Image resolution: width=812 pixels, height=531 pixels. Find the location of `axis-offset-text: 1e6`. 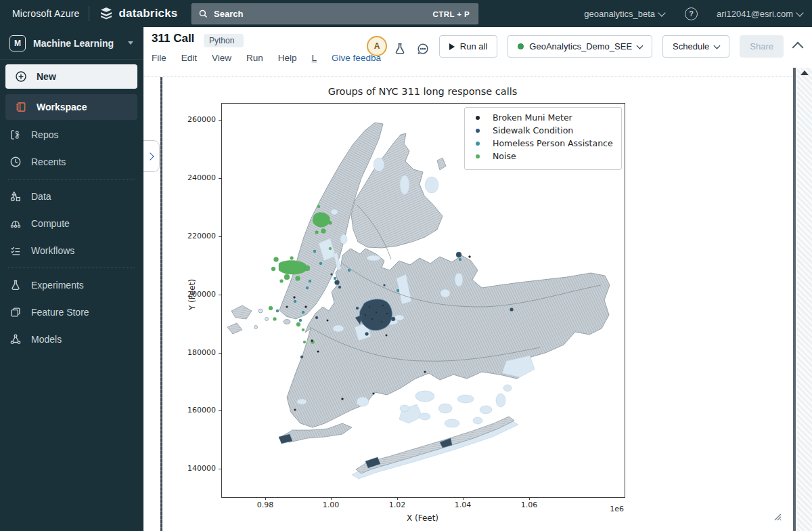

axis-offset-text: 1e6 is located at coordinates (607, 509).